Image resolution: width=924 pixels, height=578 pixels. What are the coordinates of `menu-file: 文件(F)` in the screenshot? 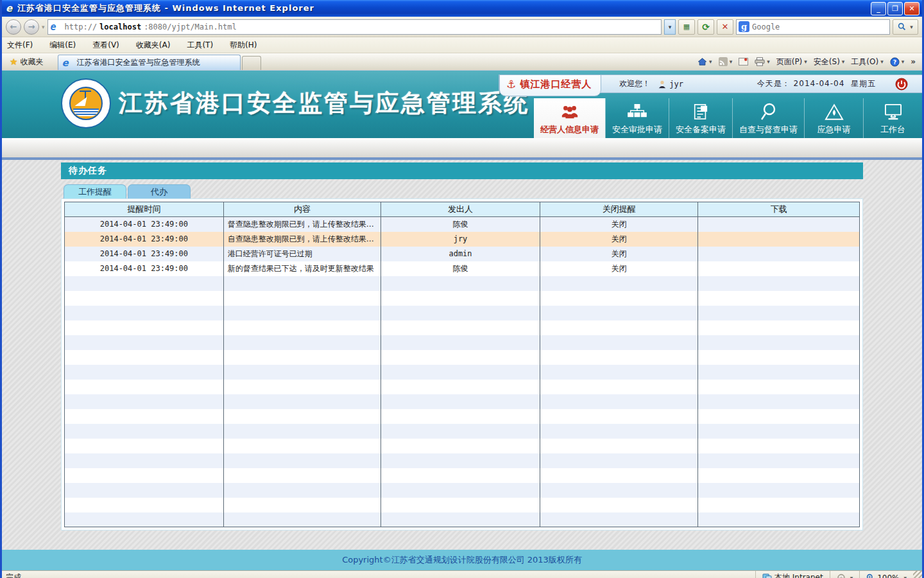 It's located at (20, 45).